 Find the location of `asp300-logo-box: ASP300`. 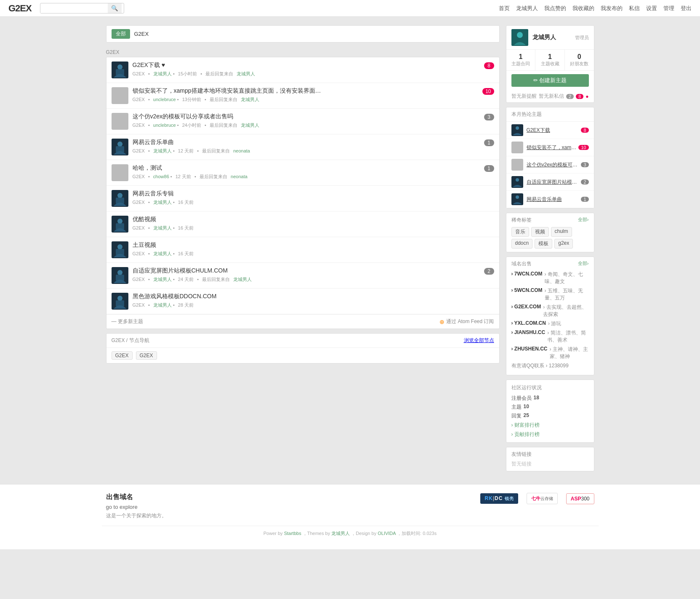

asp300-logo-box: ASP300 is located at coordinates (580, 499).